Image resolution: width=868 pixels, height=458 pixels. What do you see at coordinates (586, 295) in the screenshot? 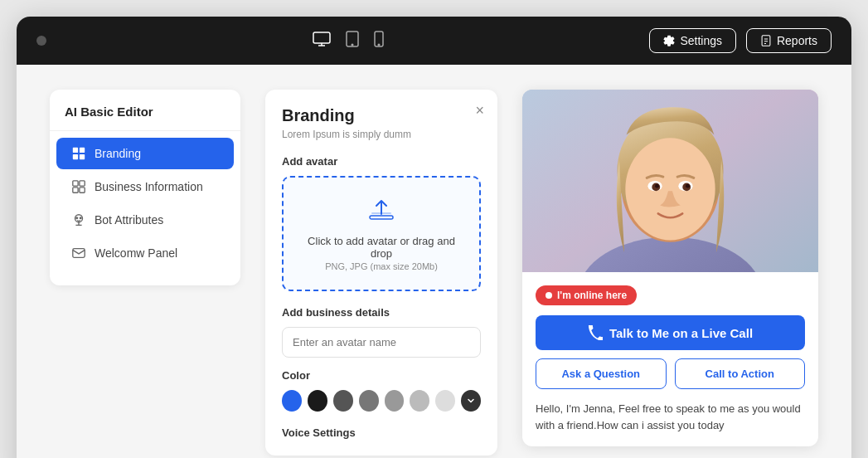
I see `online-badge: I'm online here` at bounding box center [586, 295].